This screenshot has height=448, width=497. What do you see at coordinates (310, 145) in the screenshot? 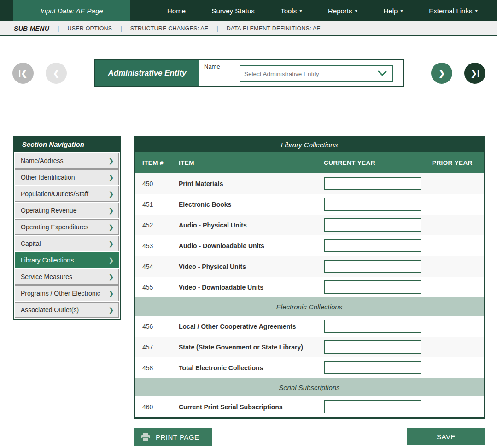
I see `table-title: Library Collections` at bounding box center [310, 145].